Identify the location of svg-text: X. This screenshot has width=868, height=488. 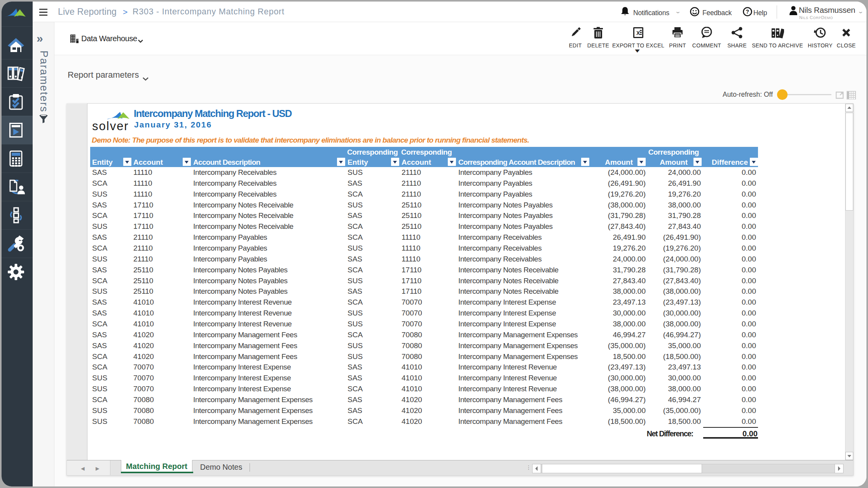
(638, 33).